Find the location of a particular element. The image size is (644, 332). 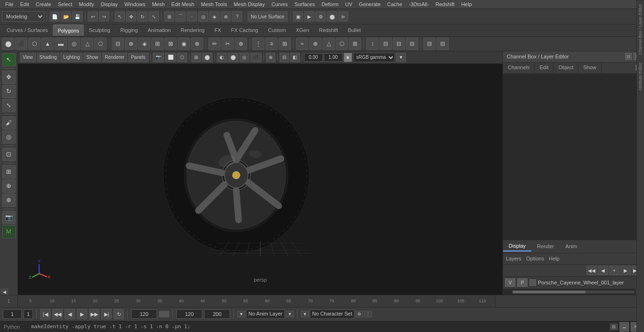

tab-rendering: Rendering is located at coordinates (192, 30).